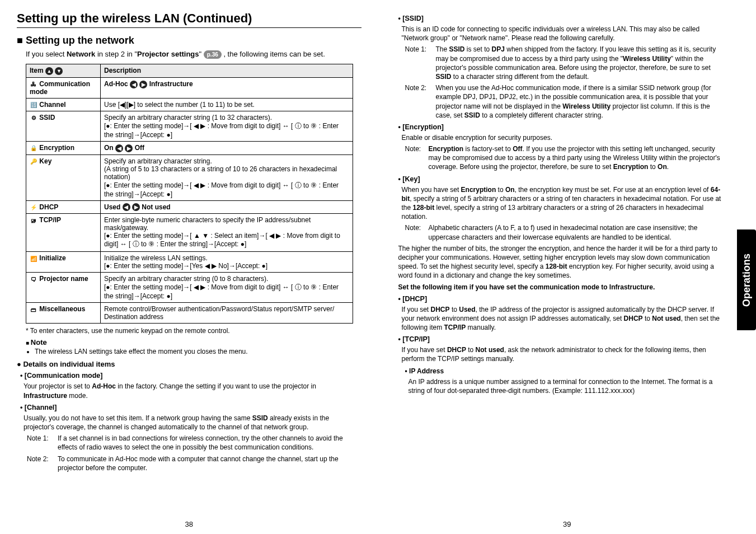 Image resolution: width=756 pixels, height=534 pixels. I want to click on comm-icon: 🖧, so click(34, 84).